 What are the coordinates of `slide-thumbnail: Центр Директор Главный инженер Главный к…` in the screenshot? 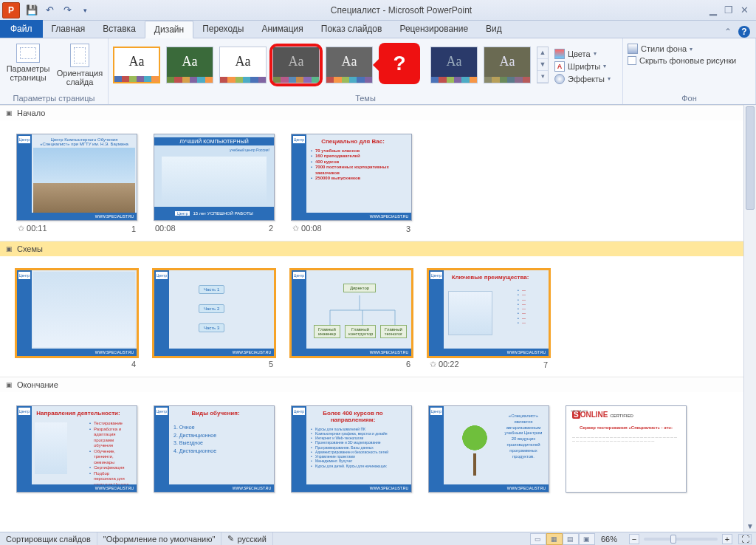 It's located at (351, 319).